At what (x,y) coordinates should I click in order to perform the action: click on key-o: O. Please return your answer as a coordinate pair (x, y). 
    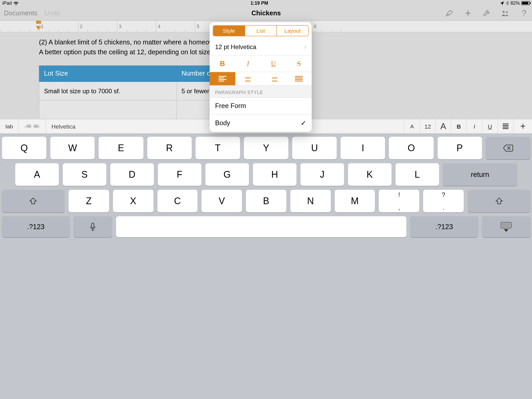
    Looking at the image, I should click on (411, 148).